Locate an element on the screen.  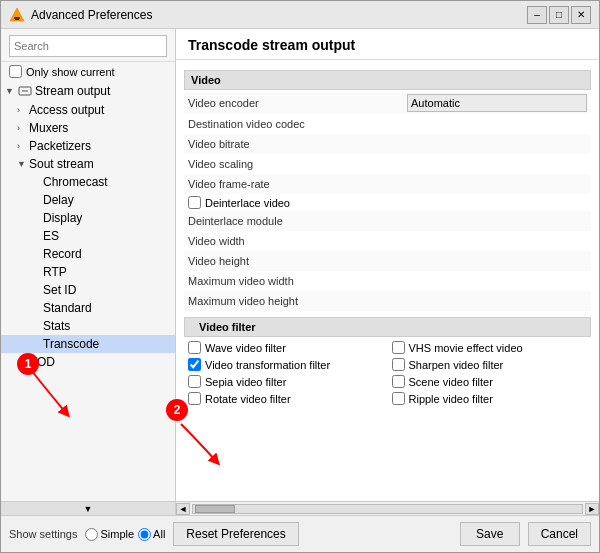
sharpen-video-checkbox is located at coordinates (398, 364).